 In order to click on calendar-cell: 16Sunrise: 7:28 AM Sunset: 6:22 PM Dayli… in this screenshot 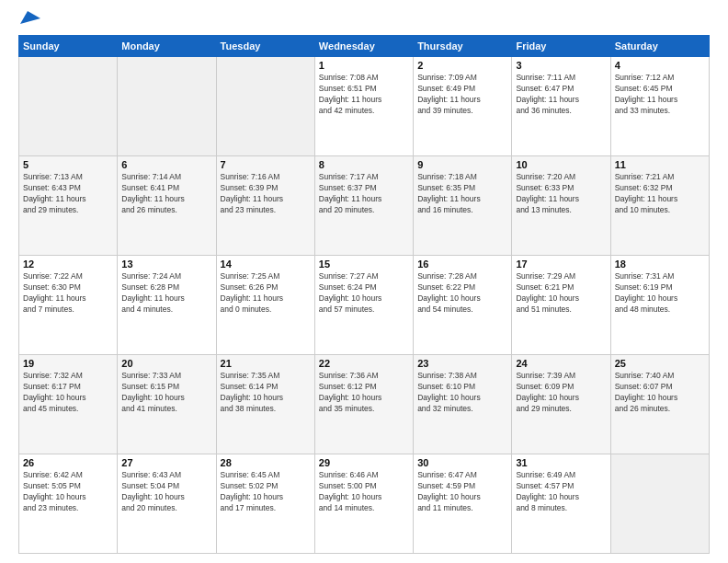, I will do `click(463, 305)`.